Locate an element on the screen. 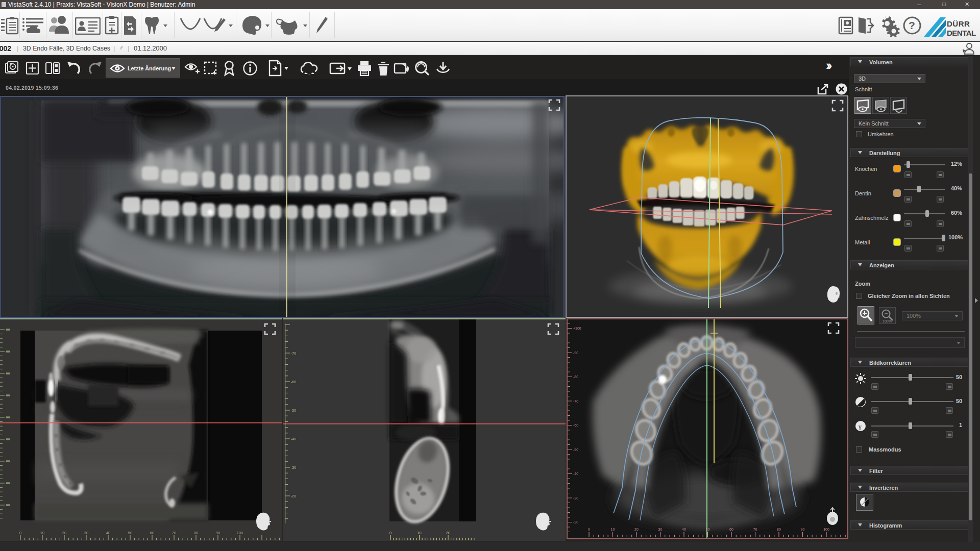 The width and height of the screenshot is (980, 551). svg-text: -80 is located at coordinates (576, 377).